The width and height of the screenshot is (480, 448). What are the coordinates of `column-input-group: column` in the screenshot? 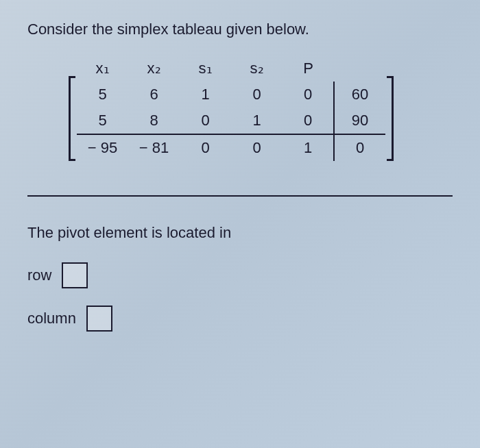 It's located at (240, 319).